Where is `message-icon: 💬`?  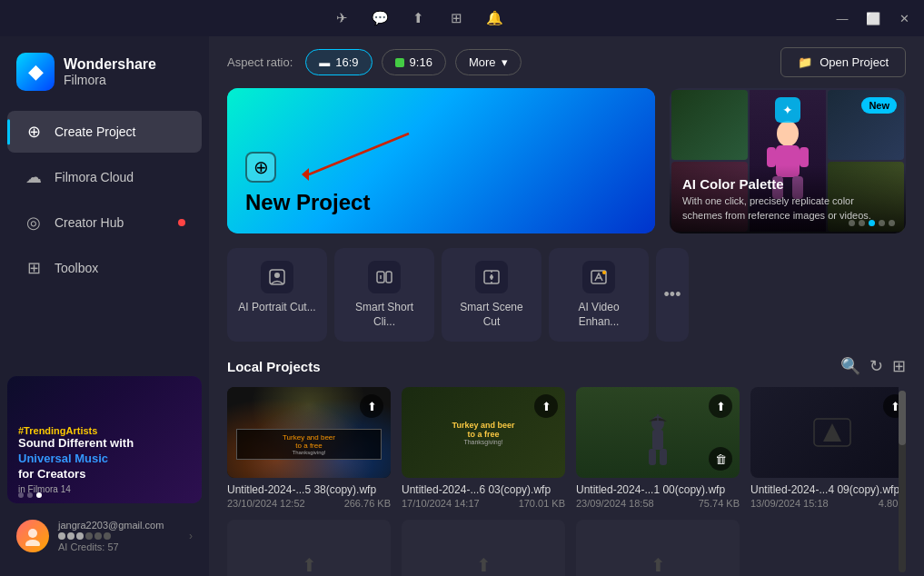 message-icon: 💬 is located at coordinates (381, 18).